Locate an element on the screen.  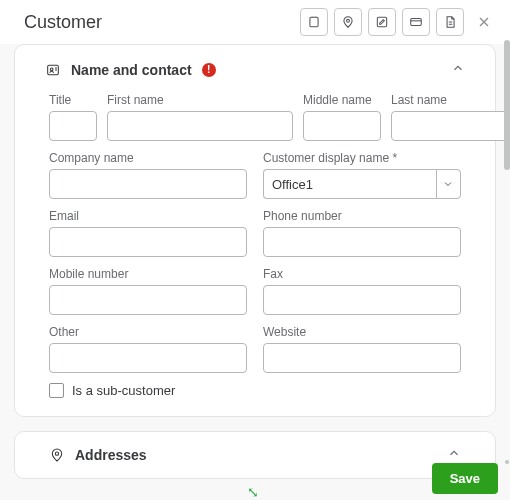
addresses-title: Addresses is located at coordinates (111, 455).